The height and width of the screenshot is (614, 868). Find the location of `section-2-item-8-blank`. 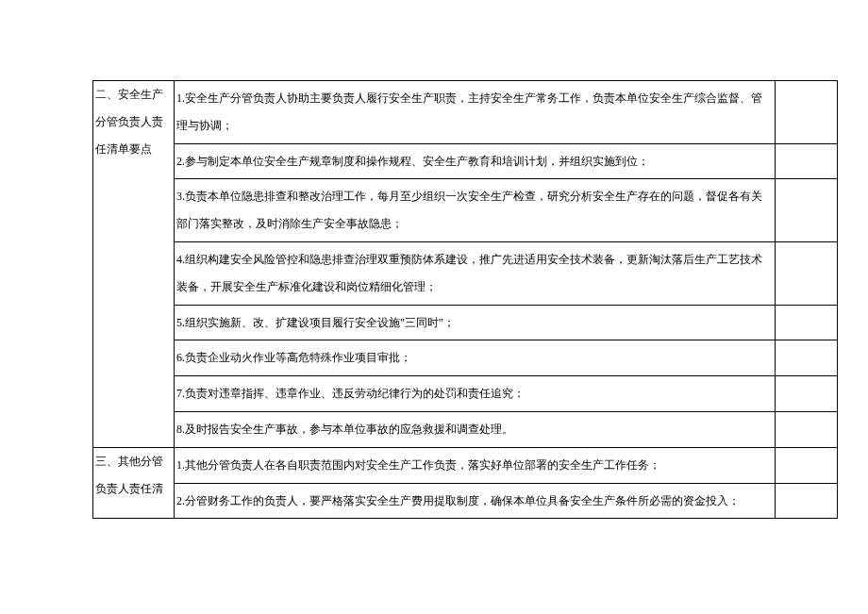

section-2-item-8-blank is located at coordinates (807, 429).